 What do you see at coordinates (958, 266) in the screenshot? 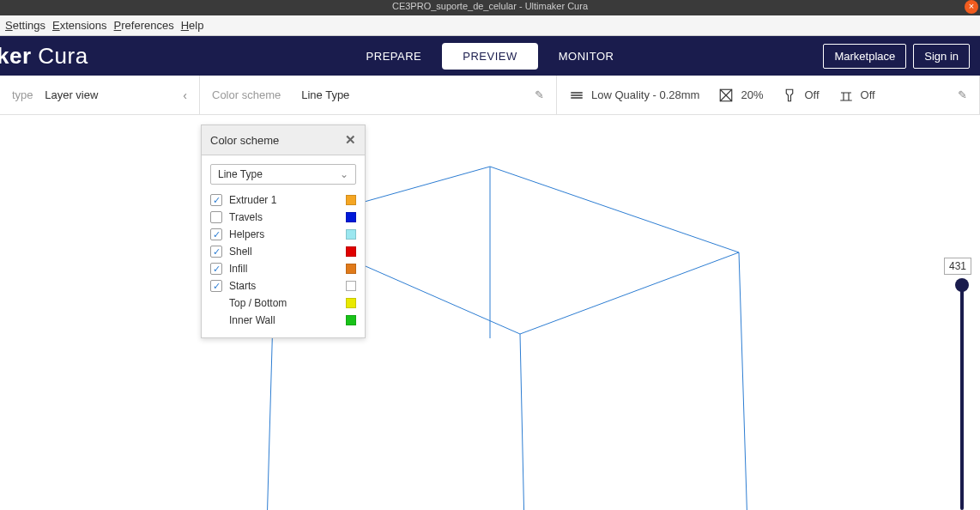
I see `layer-count-badge: 431` at bounding box center [958, 266].